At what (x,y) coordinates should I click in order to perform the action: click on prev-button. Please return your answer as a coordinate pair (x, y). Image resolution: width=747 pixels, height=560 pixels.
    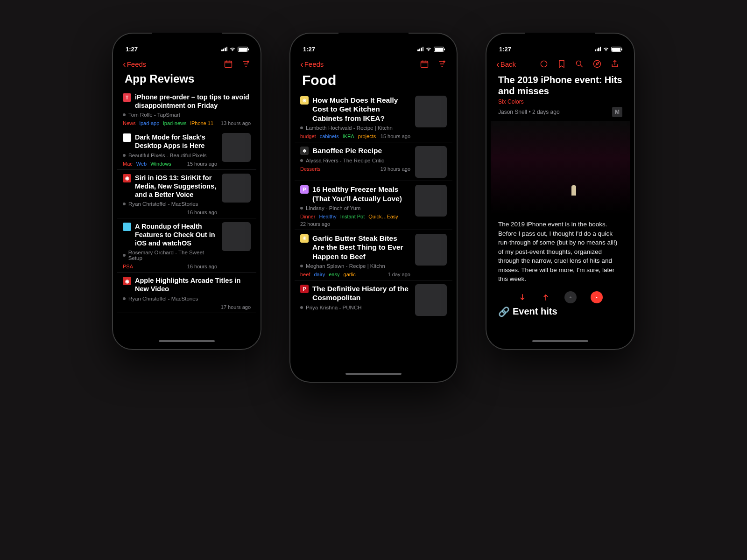
    Looking at the image, I should click on (571, 297).